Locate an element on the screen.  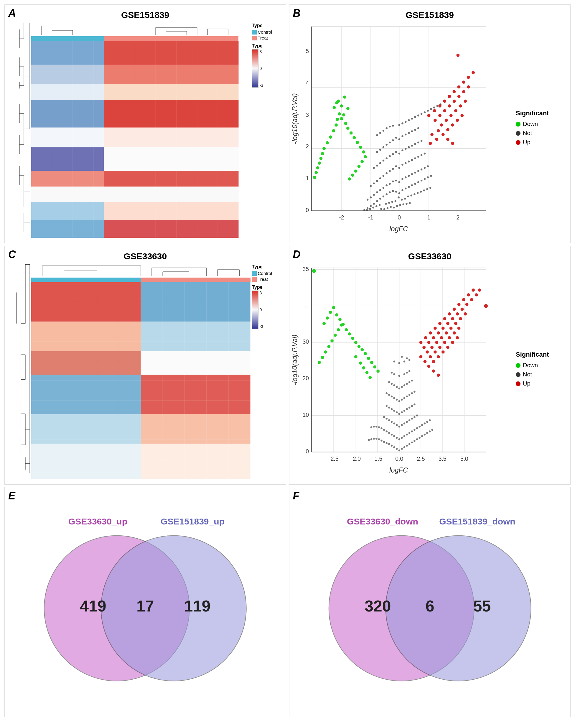
panel-c-title: GSE33630 is located at coordinates (145, 255).